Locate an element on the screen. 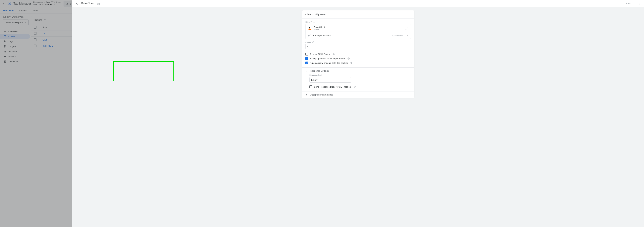  chevron-down-icon is located at coordinates (306, 71).